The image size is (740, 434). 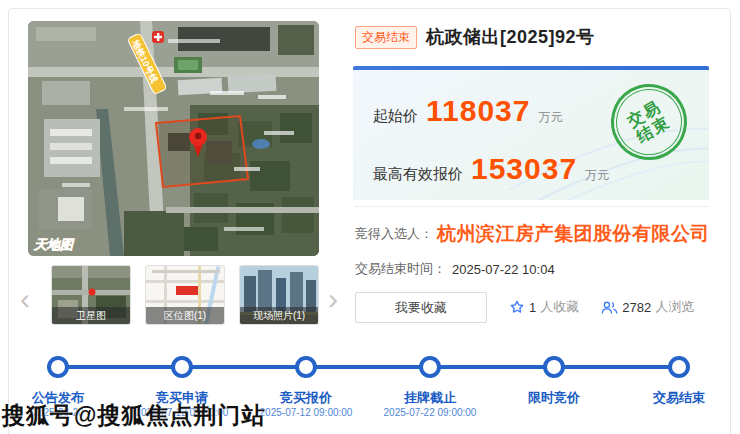 What do you see at coordinates (396, 116) in the screenshot?
I see `start-price-label: 起始价` at bounding box center [396, 116].